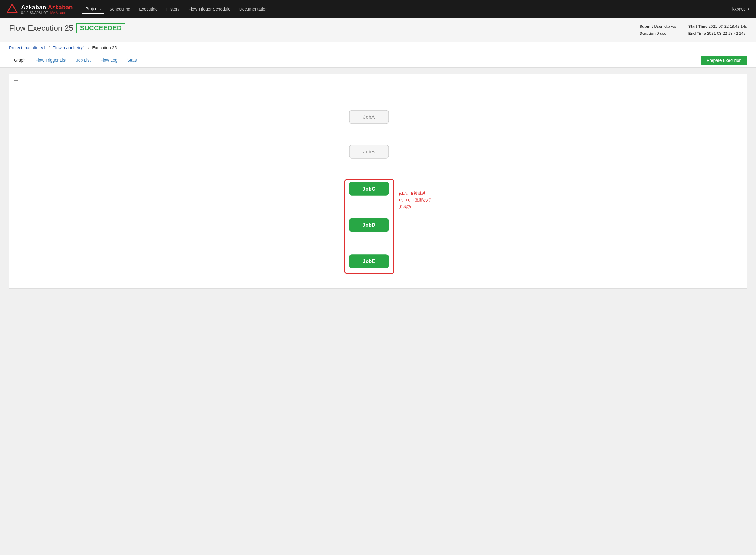 This screenshot has height=555, width=756. What do you see at coordinates (59, 13) in the screenshot?
I see `brand-my-azkaban: My Azkaban` at bounding box center [59, 13].